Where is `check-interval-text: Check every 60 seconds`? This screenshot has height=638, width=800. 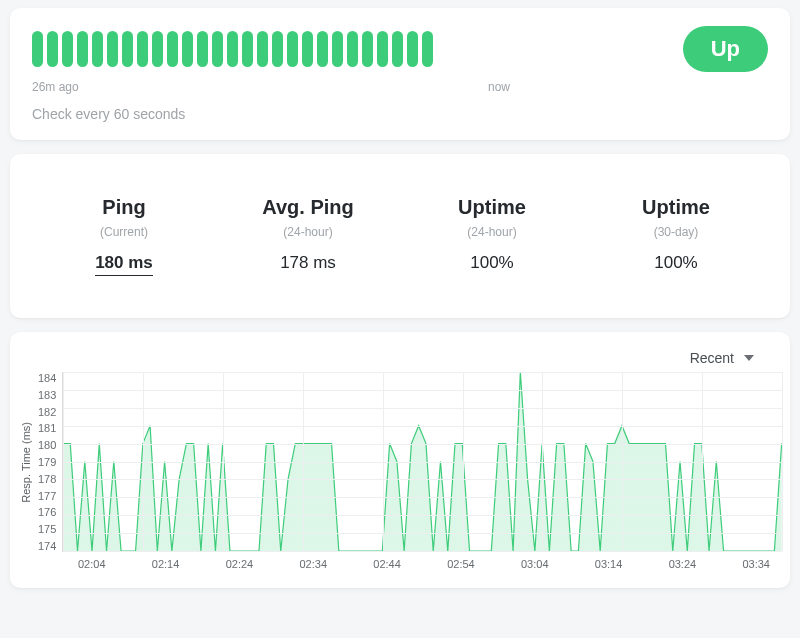 check-interval-text: Check every 60 seconds is located at coordinates (400, 114).